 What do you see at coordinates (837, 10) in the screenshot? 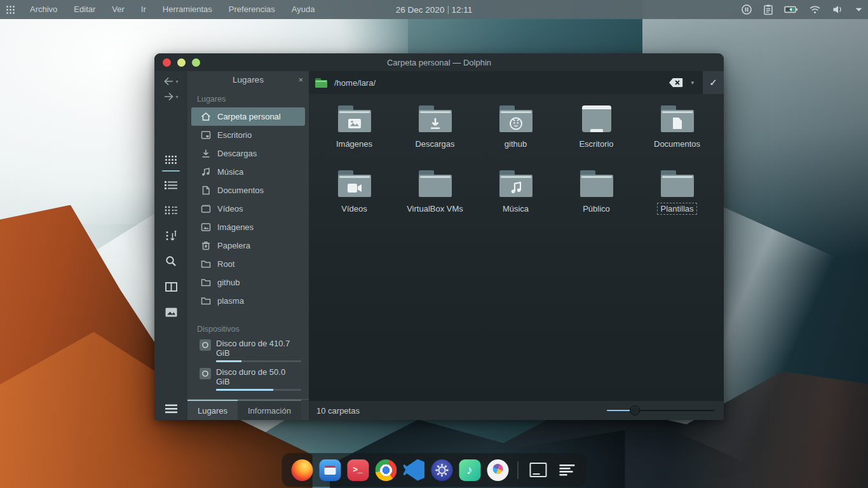
I see `volume-icon` at bounding box center [837, 10].